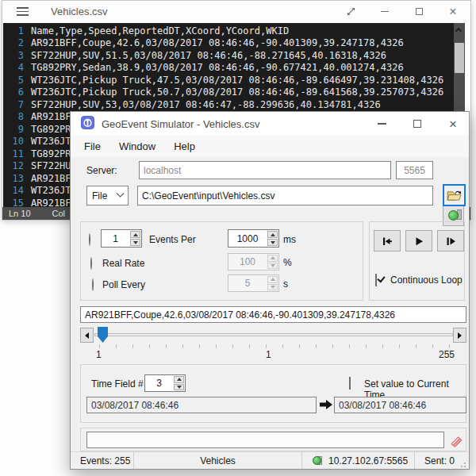  Describe the element at coordinates (237, 80) in the screenshot. I see `line-text: WT236JTC,Pickup Truck,47.5,03/08/2017 08…` at that location.